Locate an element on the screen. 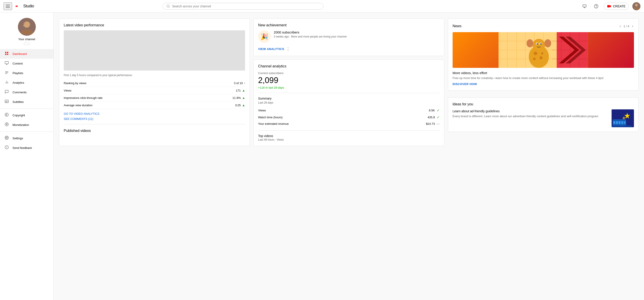  news-page-label: 1 / 4 is located at coordinates (626, 26).